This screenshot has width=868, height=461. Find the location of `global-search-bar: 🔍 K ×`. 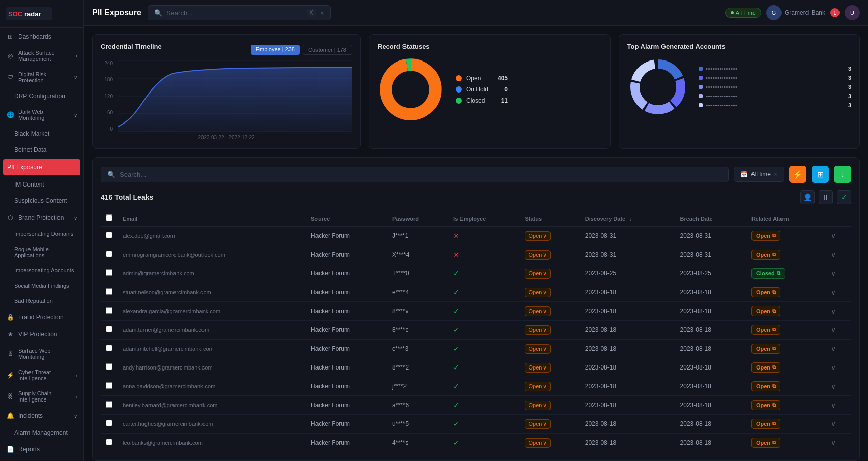

global-search-bar: 🔍 K × is located at coordinates (239, 13).